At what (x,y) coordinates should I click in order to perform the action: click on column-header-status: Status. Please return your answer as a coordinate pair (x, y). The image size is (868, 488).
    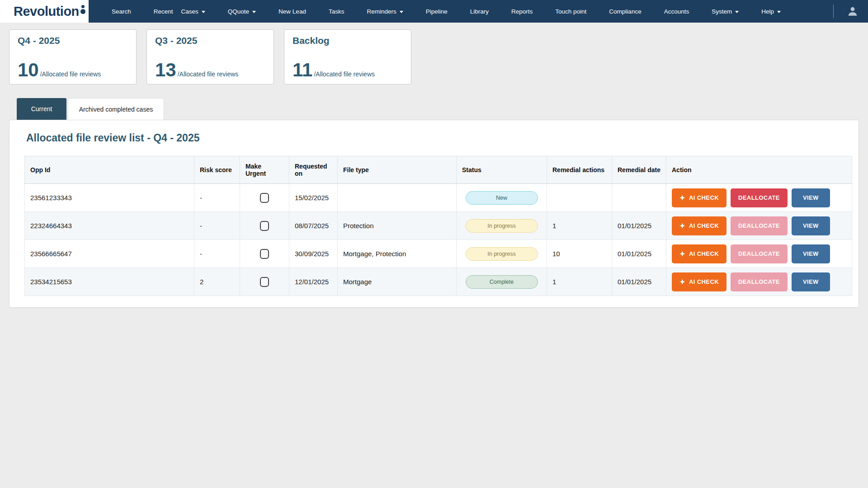
    Looking at the image, I should click on (502, 170).